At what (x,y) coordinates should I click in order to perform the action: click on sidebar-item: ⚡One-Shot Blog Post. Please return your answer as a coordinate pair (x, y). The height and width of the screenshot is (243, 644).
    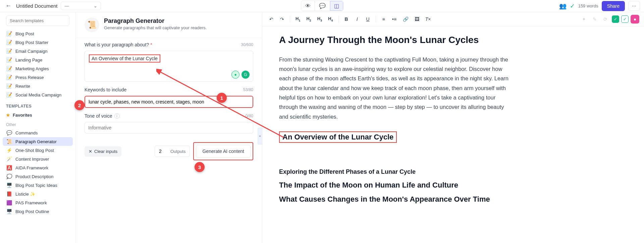
    Looking at the image, I should click on (38, 150).